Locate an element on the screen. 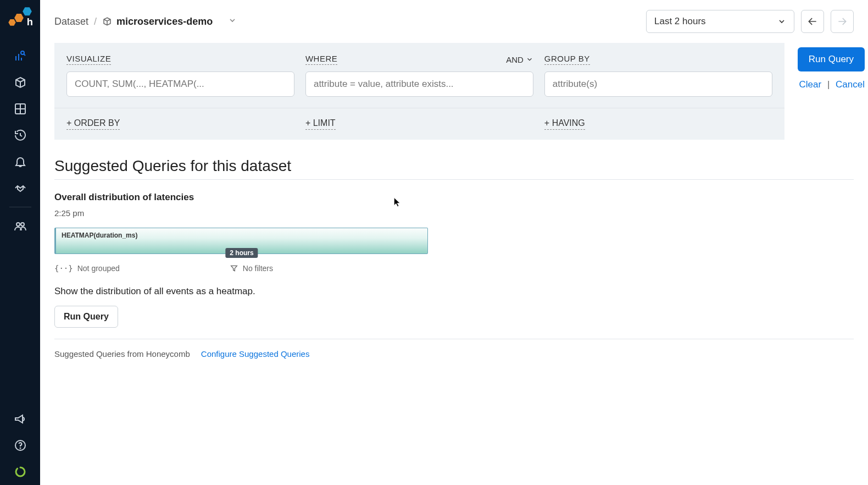 Image resolution: width=868 pixels, height=485 pixels. visualize-label: VISUALIZE is located at coordinates (89, 59).